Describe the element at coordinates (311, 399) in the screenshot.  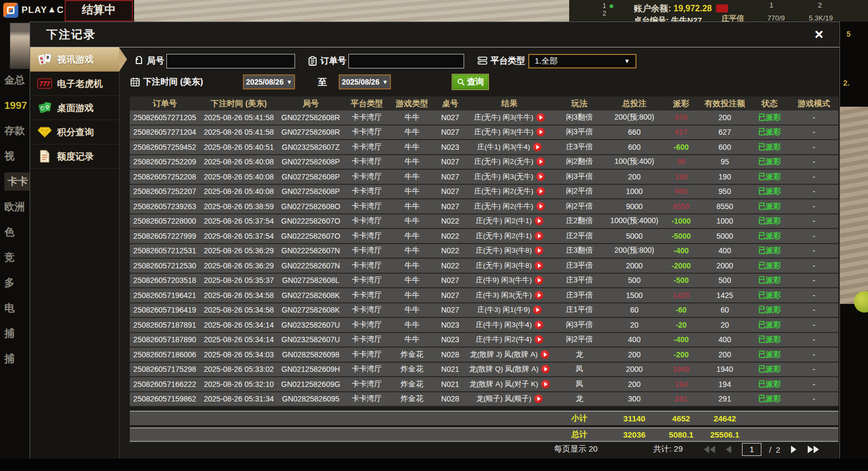
I see `cell-round-number: GN02825826095` at that location.